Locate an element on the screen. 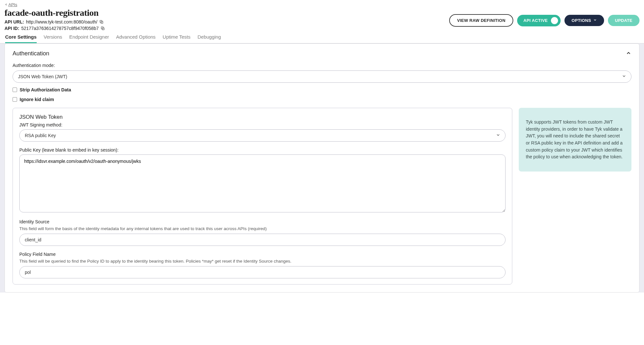 The height and width of the screenshot is (345, 644). tab-versions: Versions is located at coordinates (53, 39).